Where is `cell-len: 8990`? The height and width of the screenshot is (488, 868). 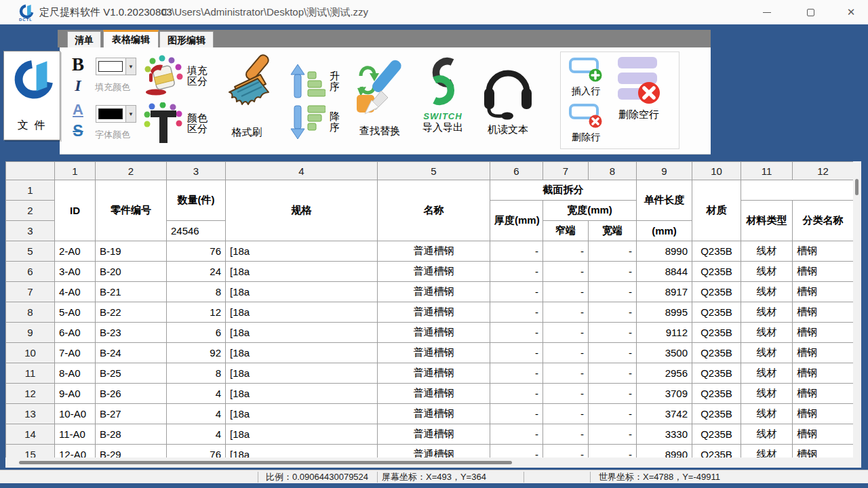
cell-len: 8990 is located at coordinates (665, 251).